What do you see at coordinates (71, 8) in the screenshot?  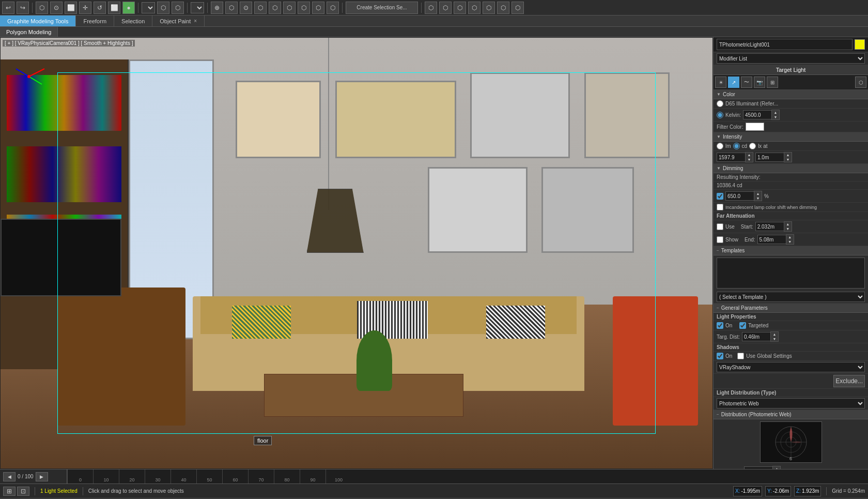 I see `window-cross-button: ⬜` at bounding box center [71, 8].